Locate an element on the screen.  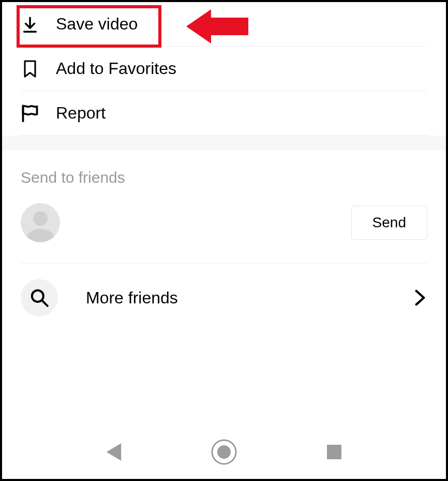
add-favorites-label: Add to Favorites is located at coordinates (116, 68).